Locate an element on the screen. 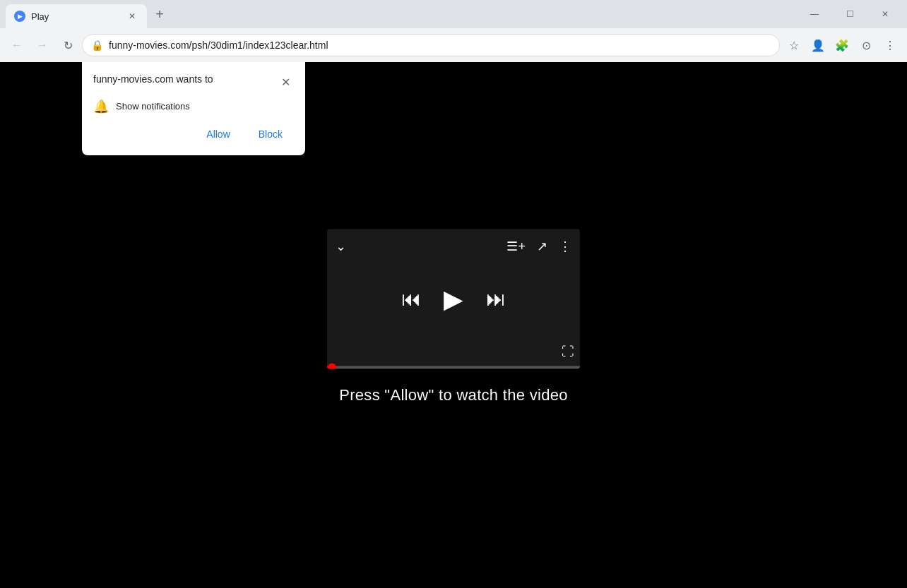  caption-text: Press "Allow" to watch the video is located at coordinates (454, 395).